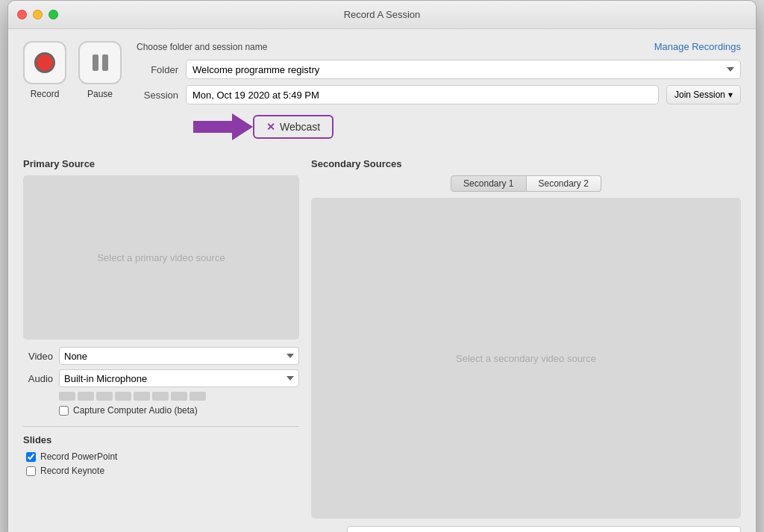 This screenshot has height=532, width=764. What do you see at coordinates (72, 70) in the screenshot?
I see `record-controls: Record Pause` at bounding box center [72, 70].